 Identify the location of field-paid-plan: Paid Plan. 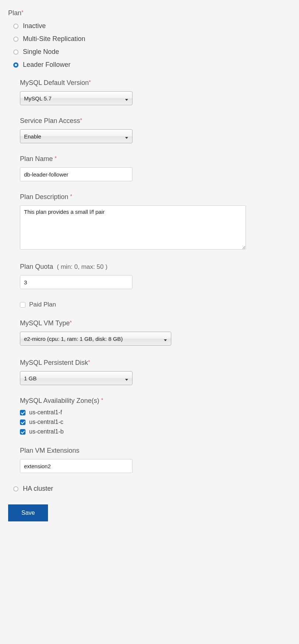
(155, 305).